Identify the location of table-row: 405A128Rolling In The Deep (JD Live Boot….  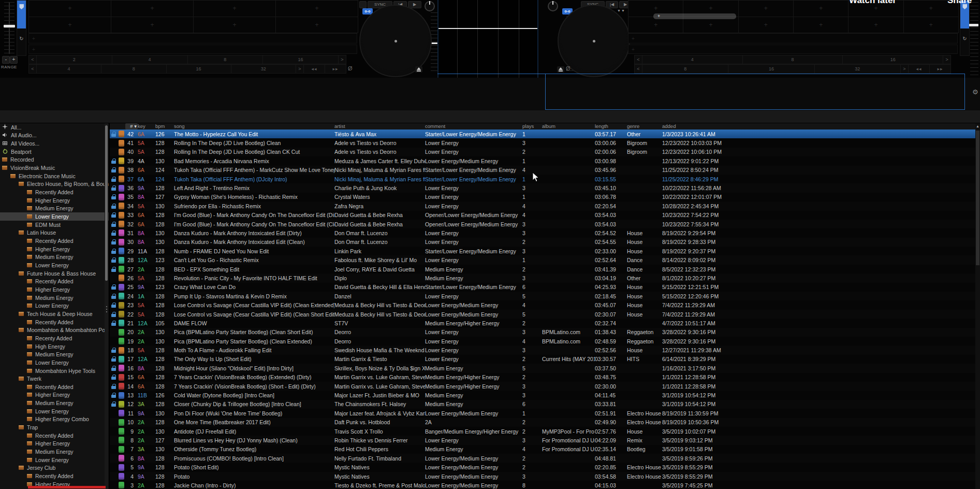
(543, 152).